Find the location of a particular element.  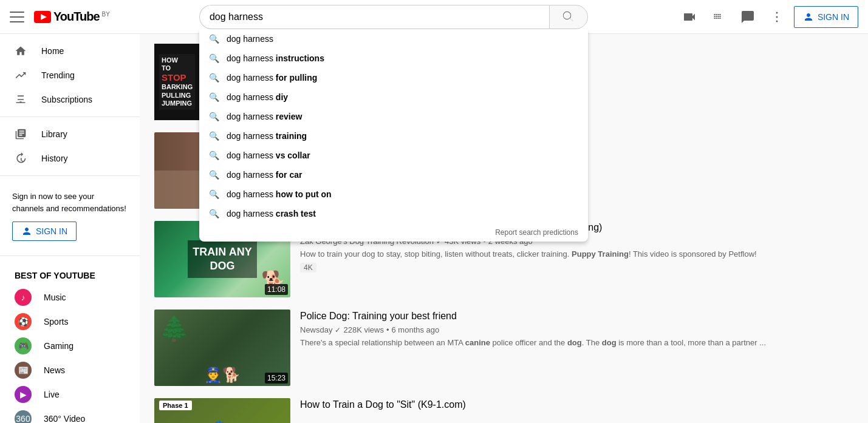

autocomplete-item-1: 🔍 dog harness instructions is located at coordinates (394, 58).